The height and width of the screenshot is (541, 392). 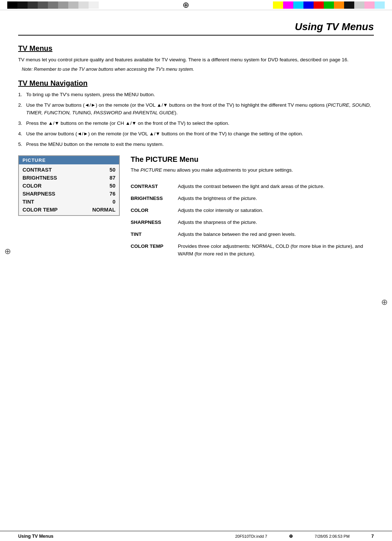 What do you see at coordinates (154, 199) in the screenshot?
I see `desc-label: BRIGHTNESS` at bounding box center [154, 199].